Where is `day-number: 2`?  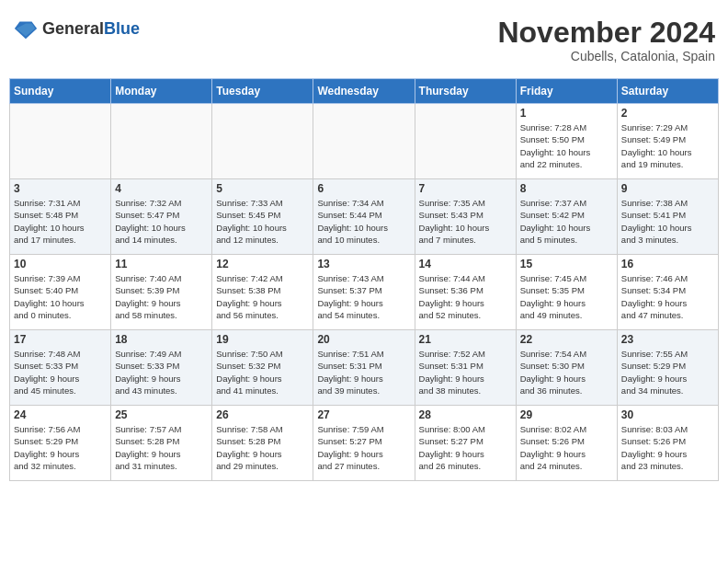 day-number: 2 is located at coordinates (667, 113).